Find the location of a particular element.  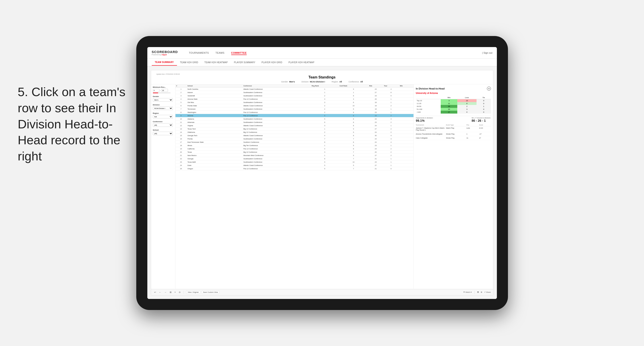

table-row: 10 Alabama Southeastern Conference 5 8 2… is located at coordinates (294, 119).